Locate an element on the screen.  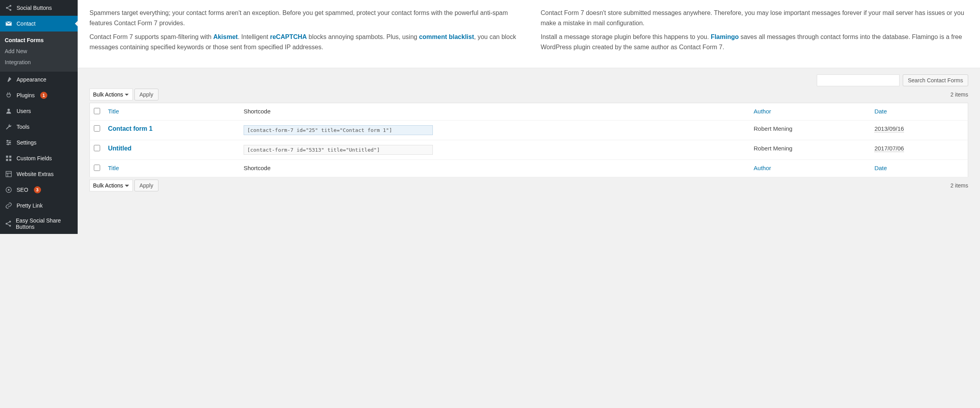
form-title-link: Contact form 1 is located at coordinates (130, 128).